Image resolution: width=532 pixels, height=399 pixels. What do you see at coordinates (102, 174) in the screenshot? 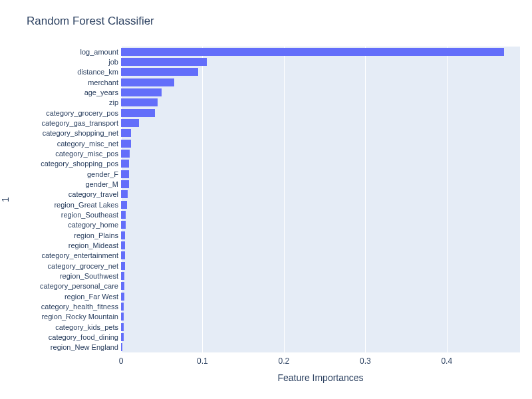
I see `category-label: gender_F` at bounding box center [102, 174].